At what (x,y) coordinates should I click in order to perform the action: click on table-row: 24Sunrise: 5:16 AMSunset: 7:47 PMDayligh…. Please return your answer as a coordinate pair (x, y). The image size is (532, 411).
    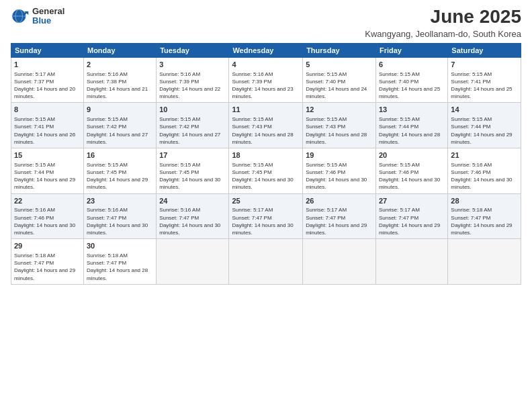
    Looking at the image, I should click on (193, 216).